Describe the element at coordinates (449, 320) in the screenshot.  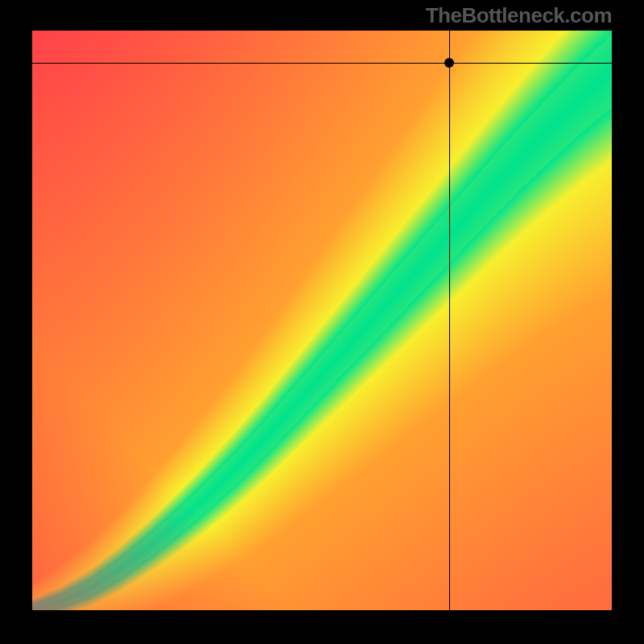
I see `crosshair-vertical` at that location.